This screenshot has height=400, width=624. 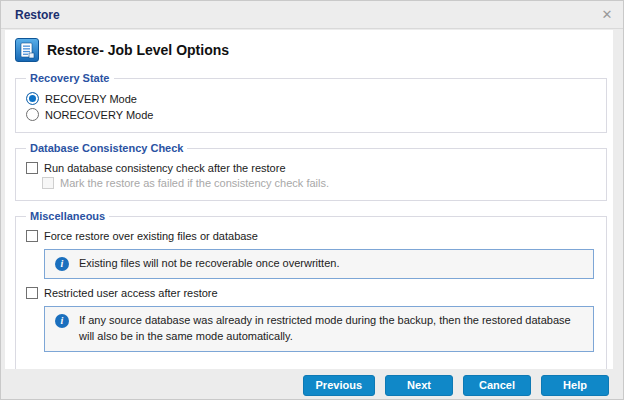 I want to click on previous-button: Previous, so click(x=339, y=386).